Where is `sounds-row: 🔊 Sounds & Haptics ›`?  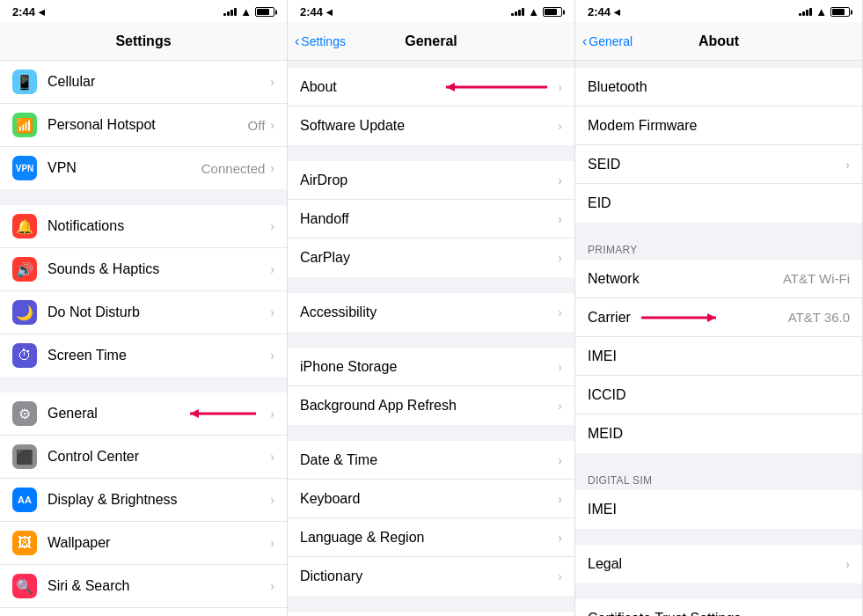
sounds-row: 🔊 Sounds & Haptics › is located at coordinates (143, 269).